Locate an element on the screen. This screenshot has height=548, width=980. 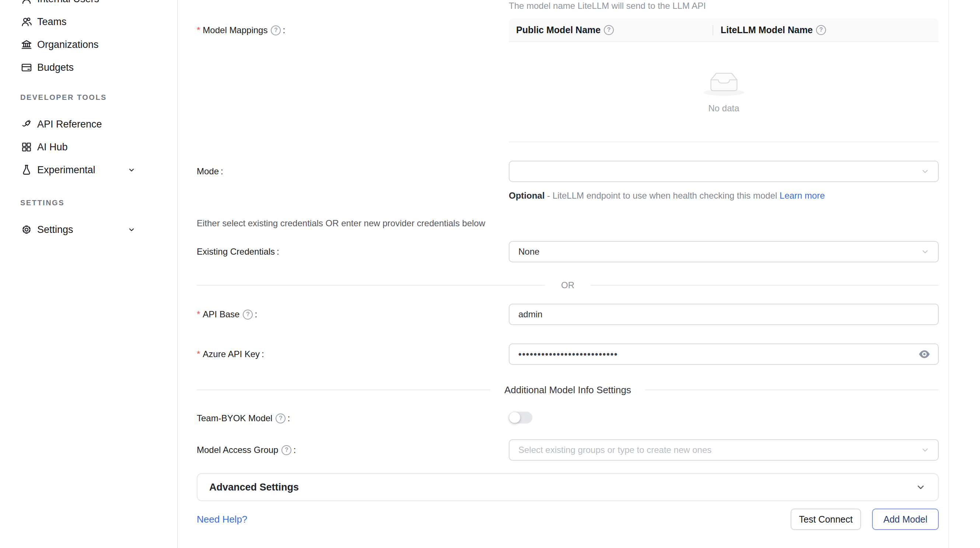
column-divider is located at coordinates (713, 30).